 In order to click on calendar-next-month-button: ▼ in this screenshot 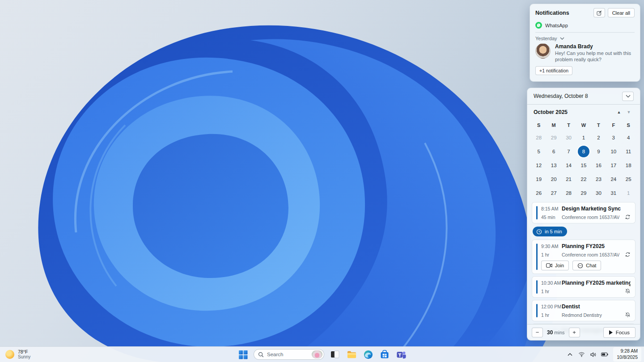, I will do `click(629, 112)`.